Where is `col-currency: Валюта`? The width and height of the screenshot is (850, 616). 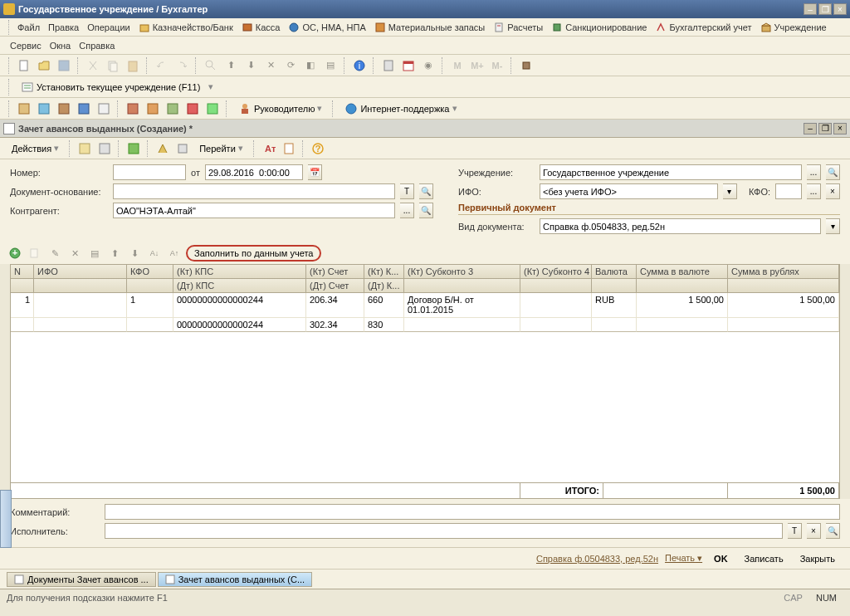 col-currency: Валюта is located at coordinates (614, 271).